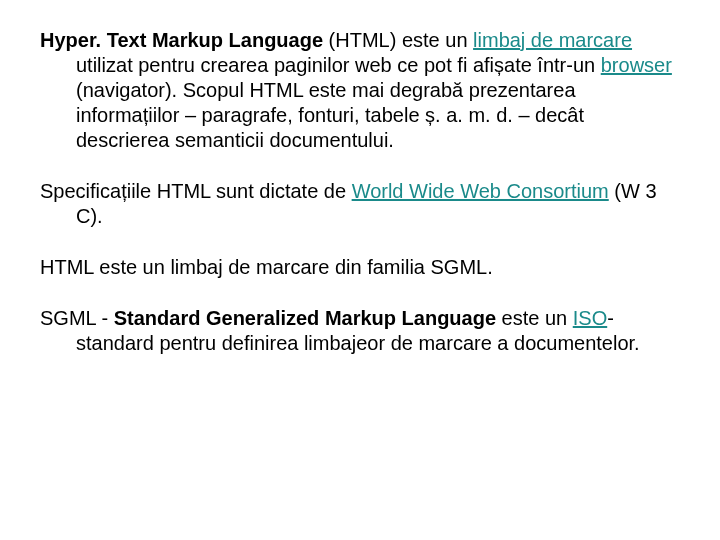 Image resolution: width=720 pixels, height=540 pixels. I want to click on bold-sgml-name: Standard Generalized Markup Language, so click(305, 318).